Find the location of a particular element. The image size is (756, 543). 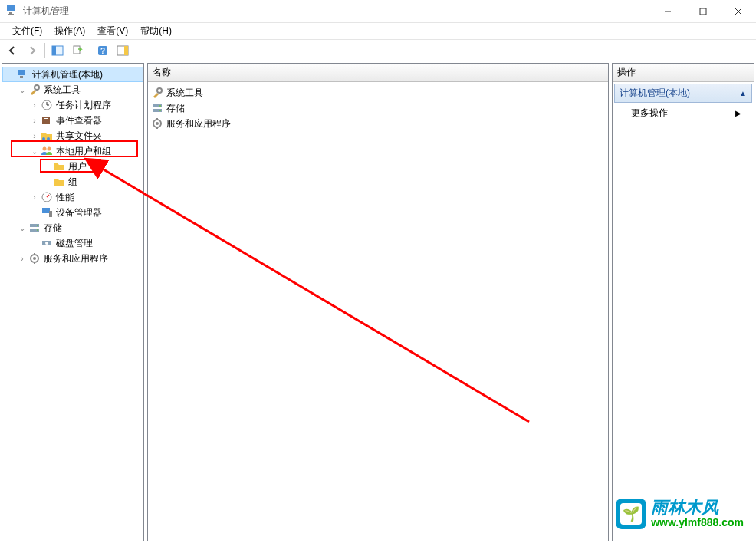

menu-file: 文件(F) is located at coordinates (28, 31).